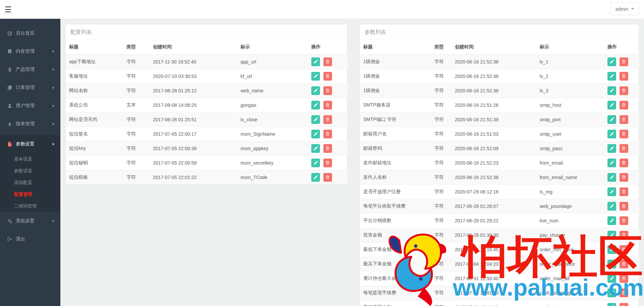 The image size is (644, 306). I want to click on sidebar-subitem-param-settings: 参数设置, so click(30, 171).